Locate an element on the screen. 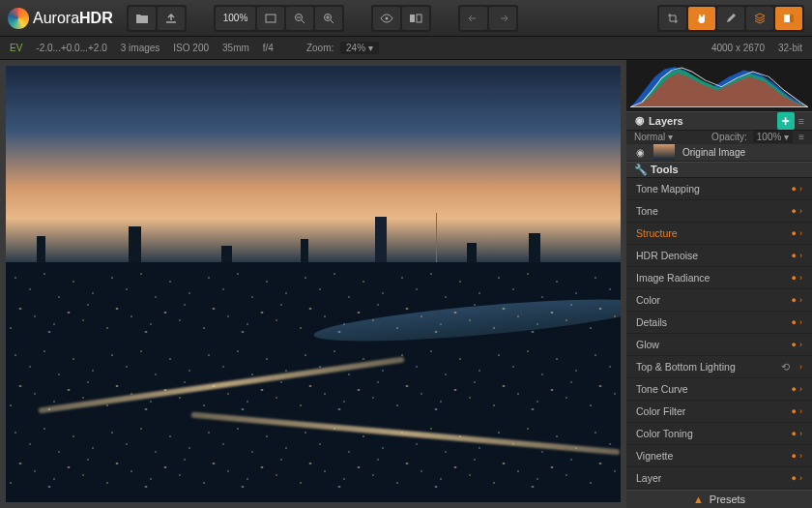 This screenshot has width=812, height=508. tool-label: Top & Bottom Lighting is located at coordinates (686, 367).